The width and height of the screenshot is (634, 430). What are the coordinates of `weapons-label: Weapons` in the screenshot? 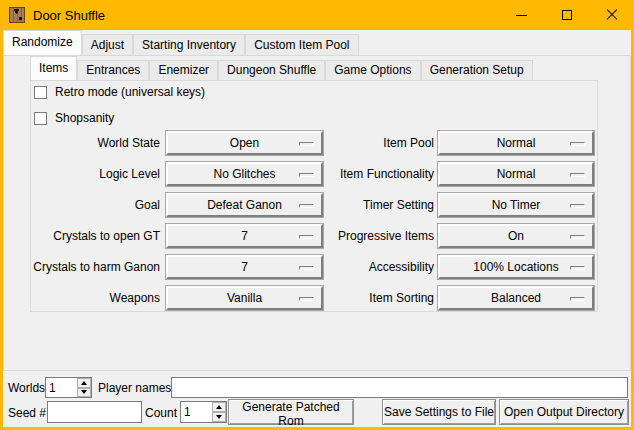 It's located at (135, 298).